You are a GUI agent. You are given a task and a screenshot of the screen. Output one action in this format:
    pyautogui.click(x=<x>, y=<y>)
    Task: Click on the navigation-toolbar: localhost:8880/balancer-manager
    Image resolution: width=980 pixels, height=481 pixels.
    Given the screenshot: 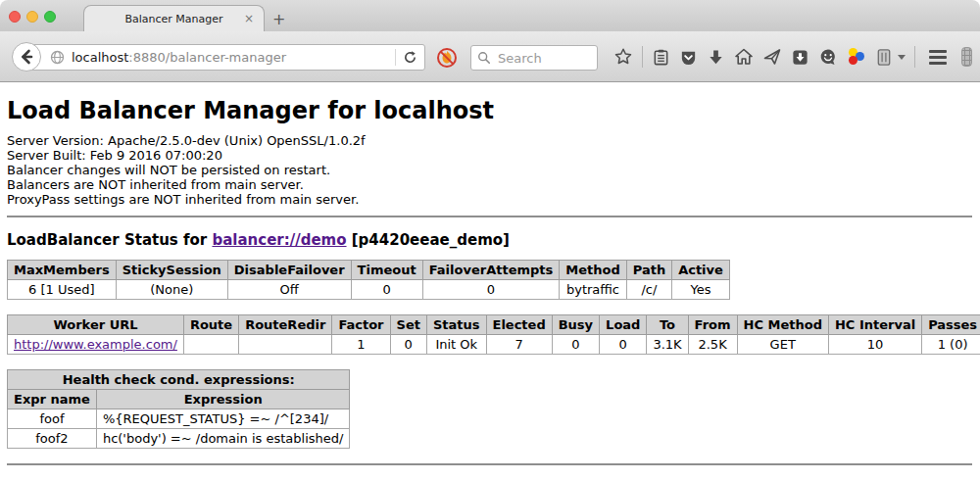 What is the action you would take?
    pyautogui.click(x=490, y=57)
    